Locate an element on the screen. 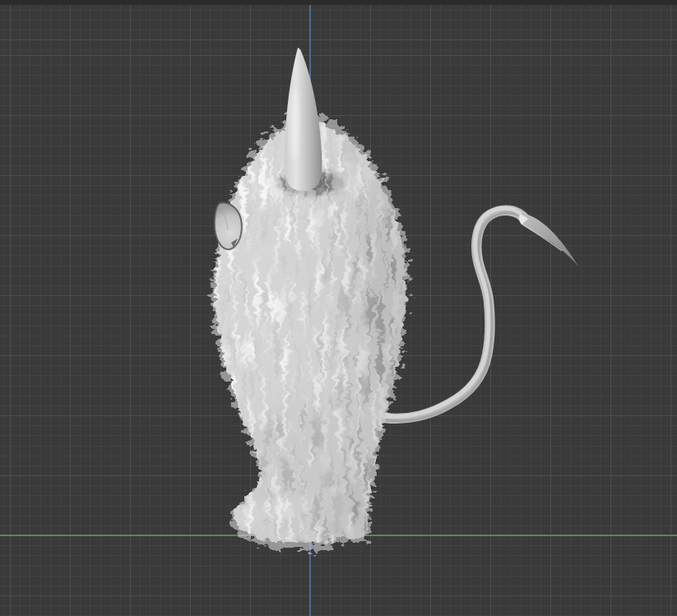 This screenshot has width=677, height=616. viewport-top-edge is located at coordinates (339, 2).